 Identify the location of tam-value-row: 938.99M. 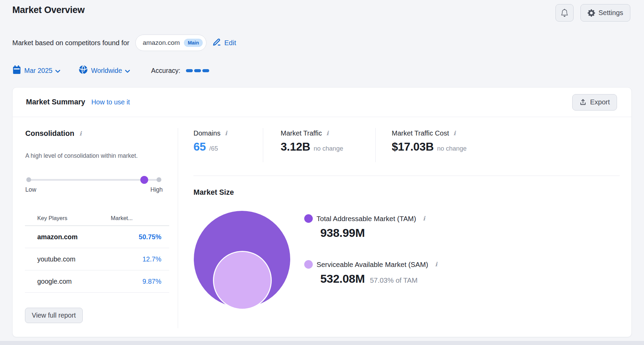
(373, 233).